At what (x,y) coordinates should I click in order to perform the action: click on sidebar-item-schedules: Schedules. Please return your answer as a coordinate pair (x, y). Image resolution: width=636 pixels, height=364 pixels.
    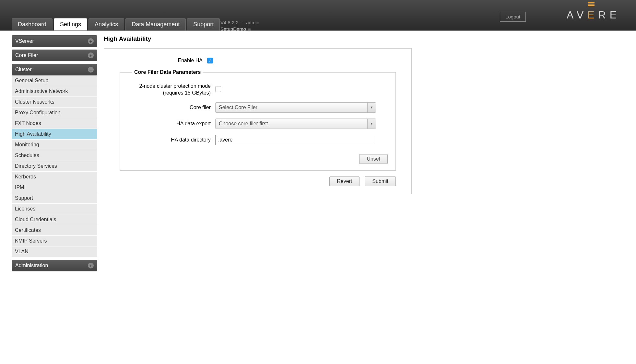
    Looking at the image, I should click on (54, 155).